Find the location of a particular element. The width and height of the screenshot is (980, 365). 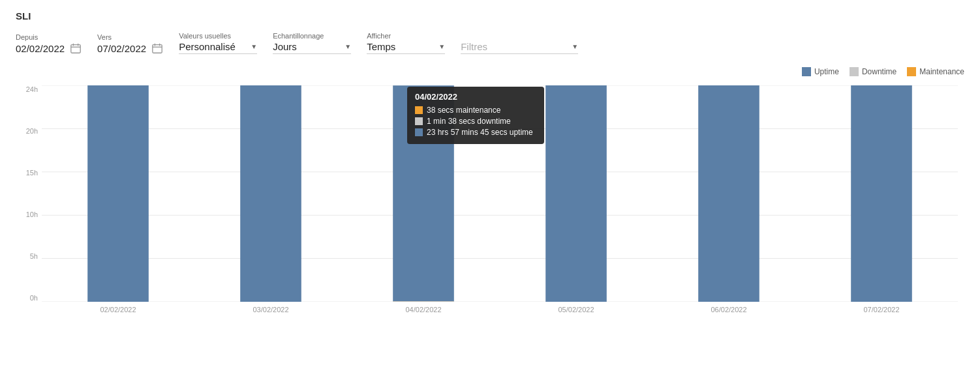

x-label-3: 04/02/2022 is located at coordinates (423, 310).